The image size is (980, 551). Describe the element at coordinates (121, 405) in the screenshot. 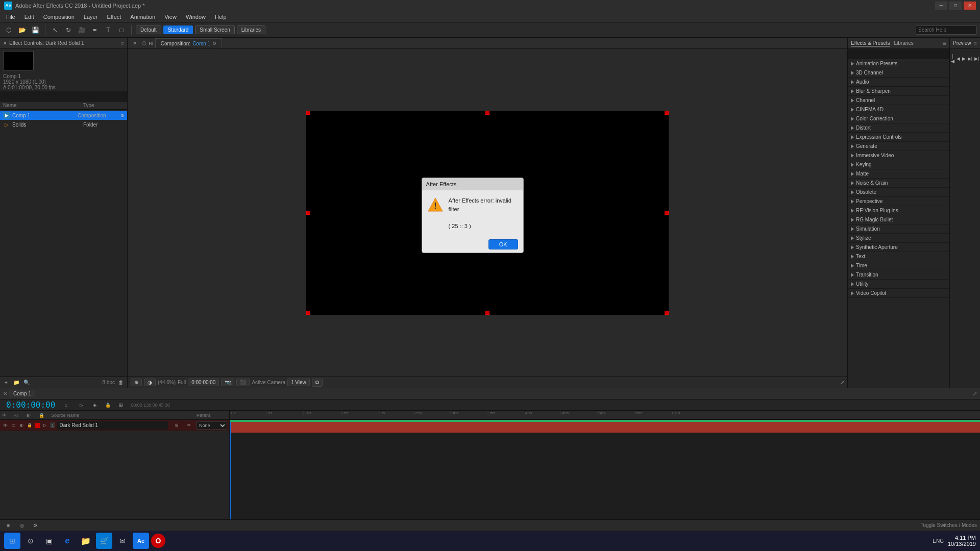

I see `timeline-snap-button: ⊞` at that location.